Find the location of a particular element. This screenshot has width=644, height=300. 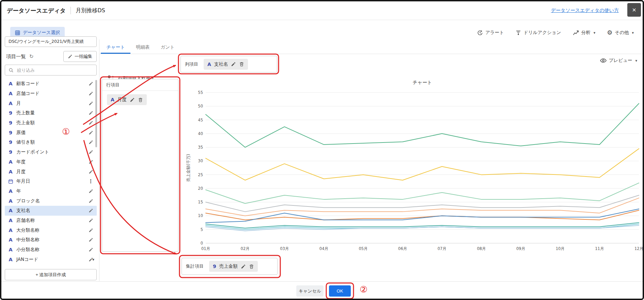

measure-items-section: 集計項目 9 売上金額 is located at coordinates (230, 266).